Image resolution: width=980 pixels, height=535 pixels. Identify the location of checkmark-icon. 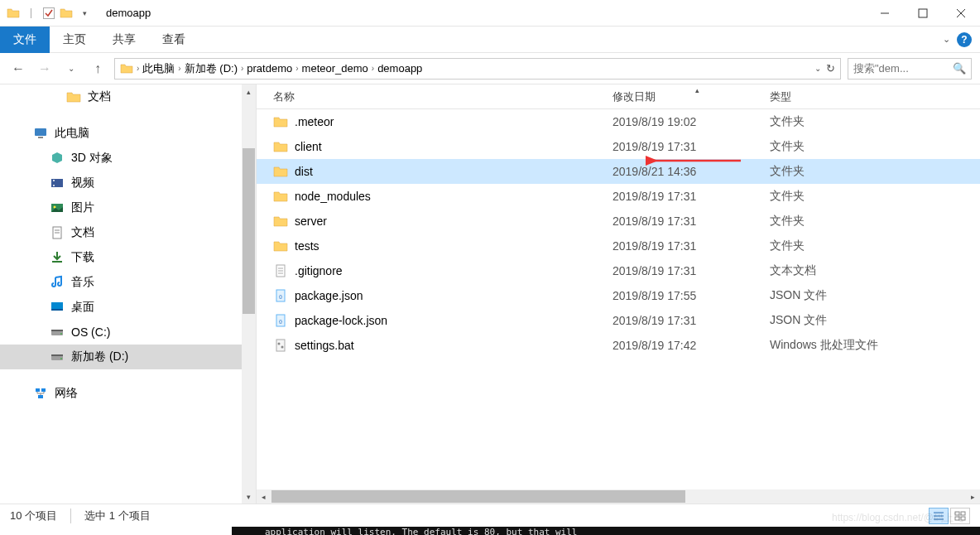
(49, 13).